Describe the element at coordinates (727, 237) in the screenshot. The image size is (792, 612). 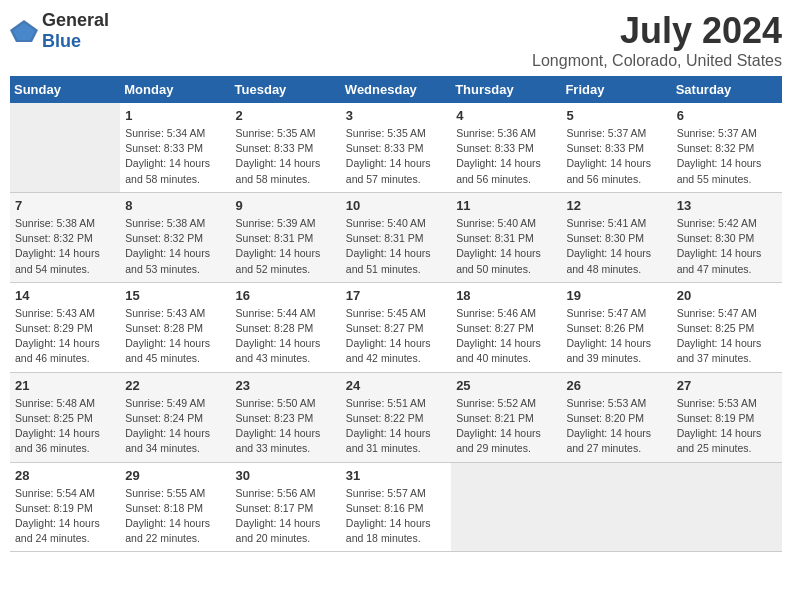
I see `calendar-cell: 13Sunrise: 5:42 AMSunset: 8:30 PMDayligh…` at that location.